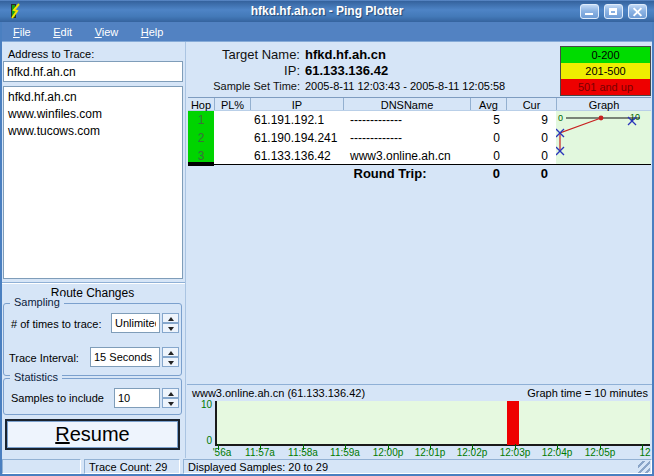 Image resolution: width=654 pixels, height=476 pixels. Describe the element at coordinates (420, 104) in the screenshot. I see `hop-table-header: Hop PL% IP DNSName Avg Cur Graph` at that location.